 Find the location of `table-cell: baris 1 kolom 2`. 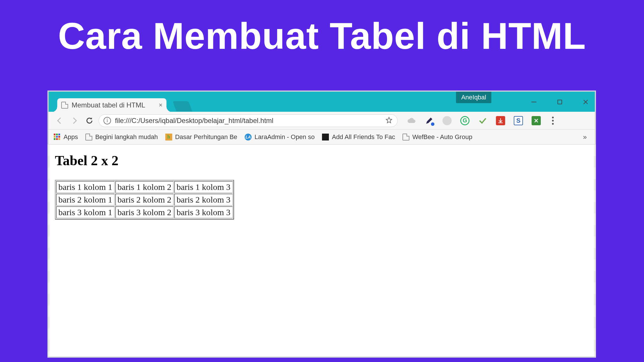

table-cell: baris 1 kolom 2 is located at coordinates (145, 187).